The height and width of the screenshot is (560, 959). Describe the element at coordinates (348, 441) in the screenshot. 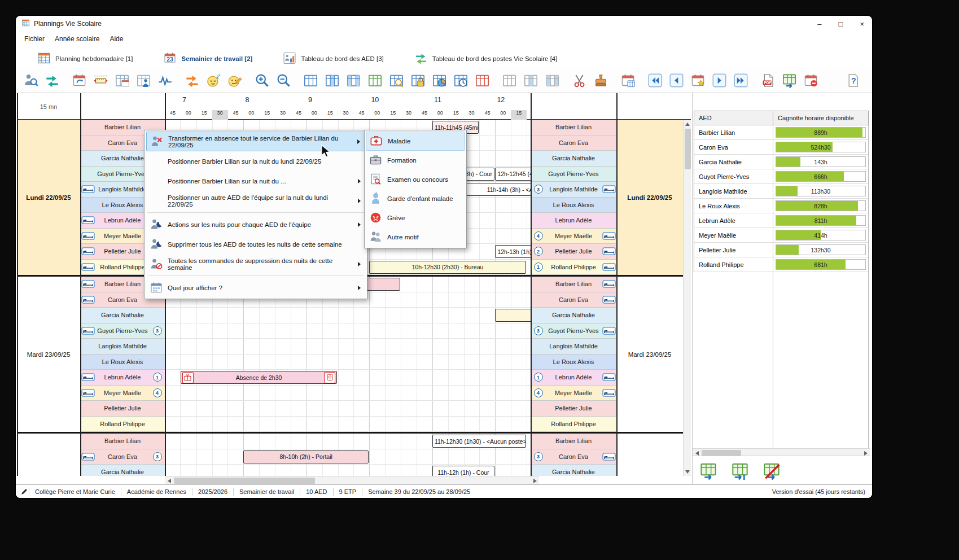

I see `time-row: 11h-12h30 (1h30) - <Aucun poste>` at that location.